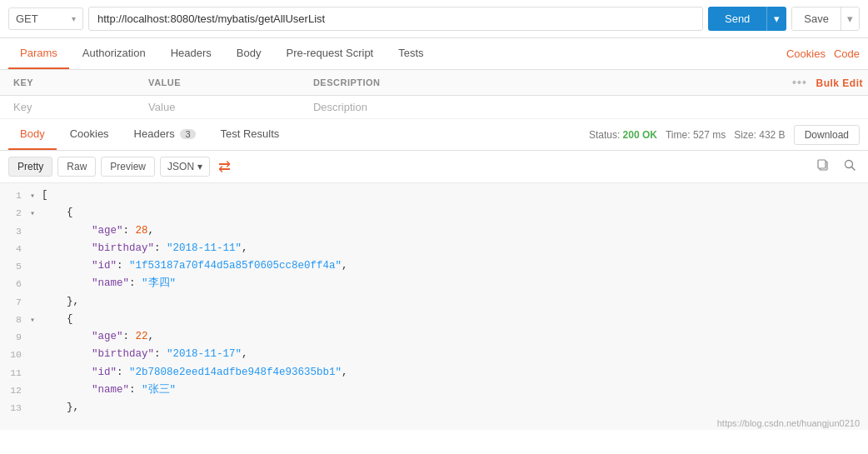 The height and width of the screenshot is (454, 868). Describe the element at coordinates (816, 18) in the screenshot. I see `save-button: Save` at that location.